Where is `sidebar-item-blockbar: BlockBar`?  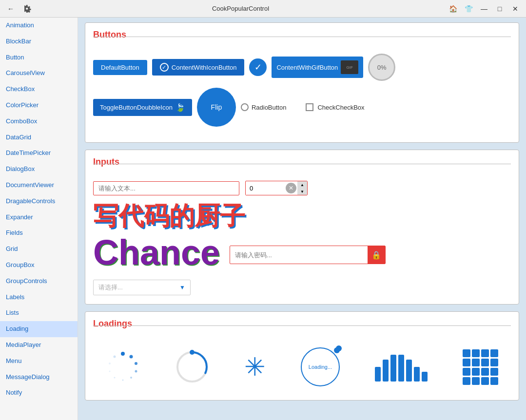
sidebar-item-blockbar: BlockBar is located at coordinates (39, 42).